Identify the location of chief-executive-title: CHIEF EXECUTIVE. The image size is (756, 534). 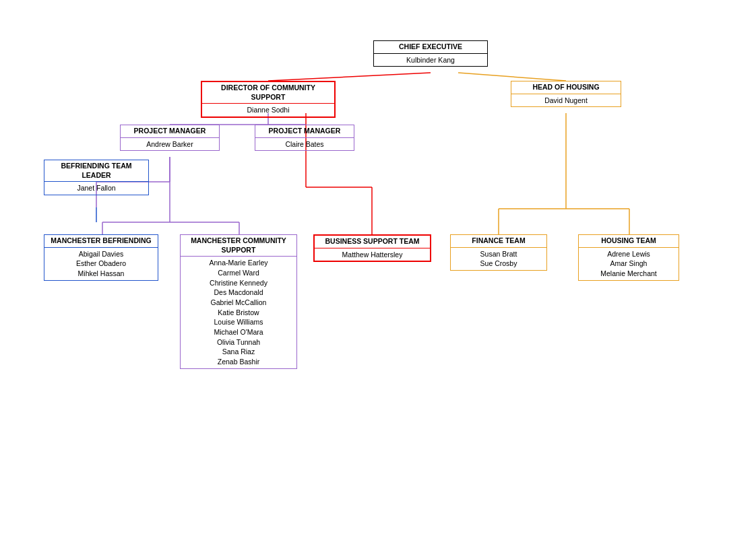
(431, 47).